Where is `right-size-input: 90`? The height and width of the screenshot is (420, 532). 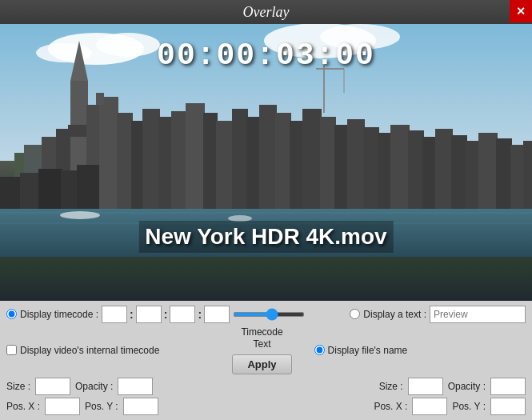
right-size-input: 90 is located at coordinates (426, 386).